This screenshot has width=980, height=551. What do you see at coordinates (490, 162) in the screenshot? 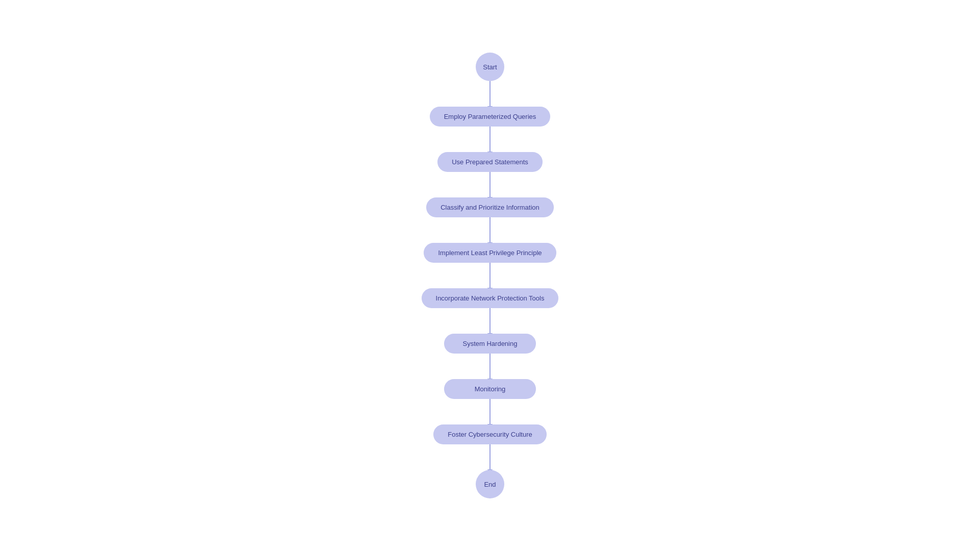
I see `node-use-prepared-statements: Use Prepared Statements` at bounding box center [490, 162].